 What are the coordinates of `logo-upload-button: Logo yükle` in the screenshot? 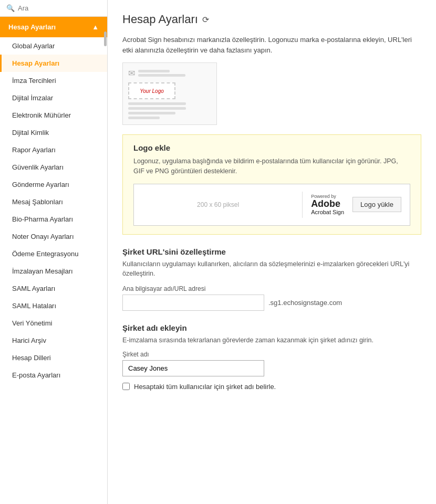 It's located at (377, 205).